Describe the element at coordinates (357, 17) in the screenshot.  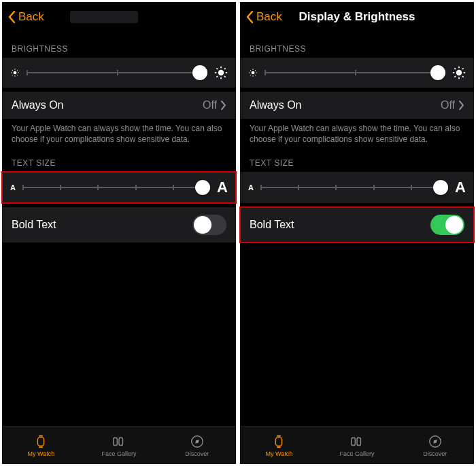
I see `nav-header: Back Display & Brightness` at that location.